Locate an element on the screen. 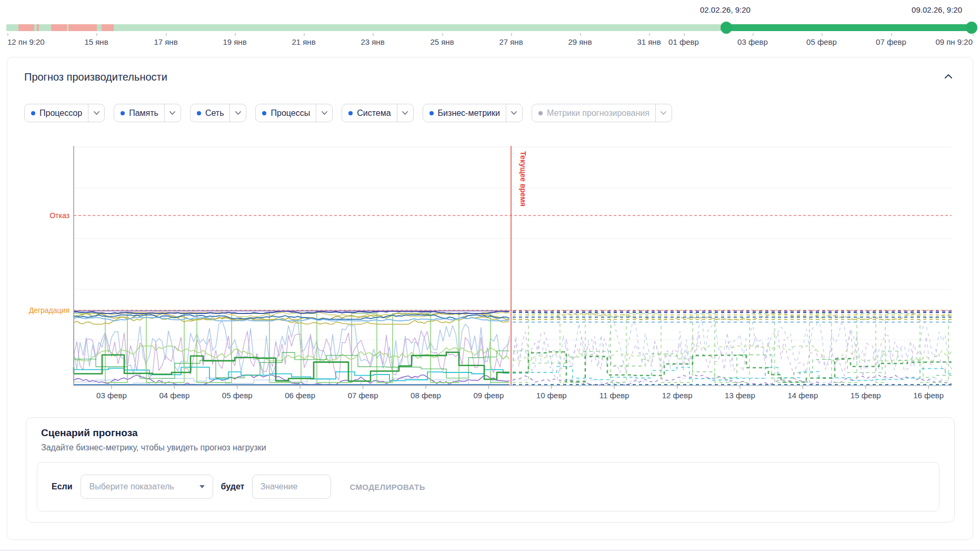  timeline-tick-label: 21 янв is located at coordinates (303, 42).